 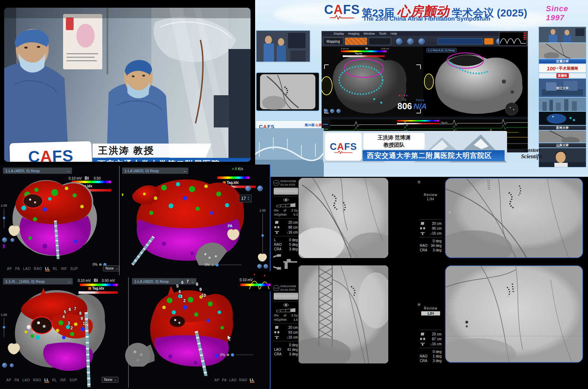 What do you see at coordinates (562, 76) in the screenshot?
I see `thumb-live-badge: 直播间` at bounding box center [562, 76].